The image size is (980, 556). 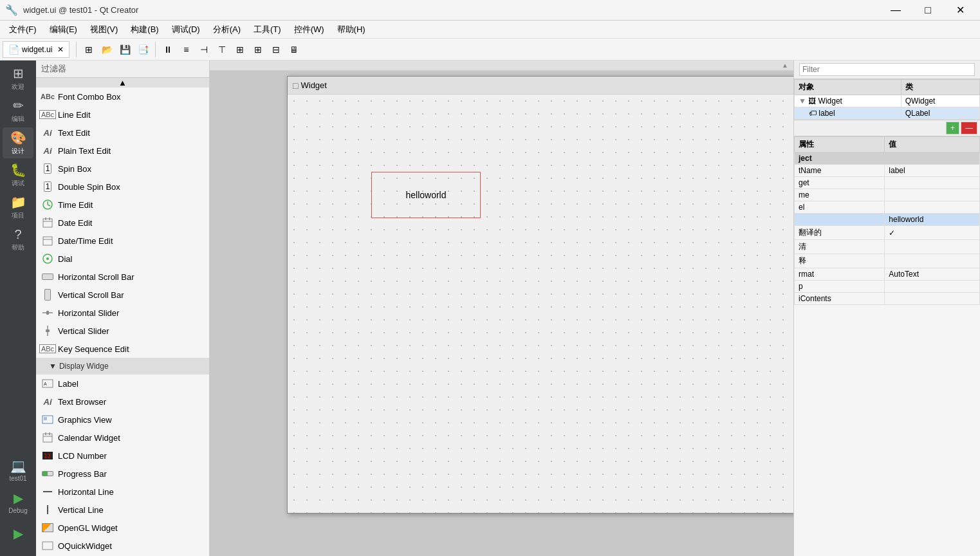 I want to click on widget-item-line-edit: ABc Line Edit, so click(x=122, y=115).